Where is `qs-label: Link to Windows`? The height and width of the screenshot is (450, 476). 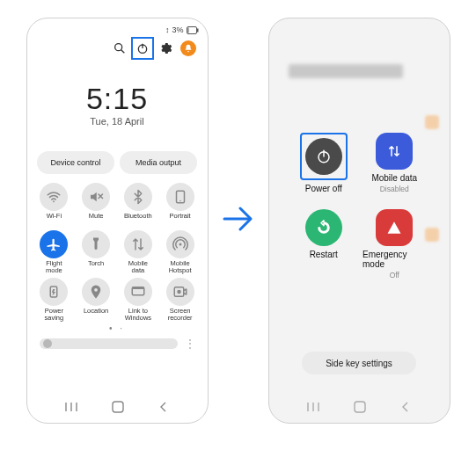
qs-label: Link to Windows is located at coordinates (138, 315).